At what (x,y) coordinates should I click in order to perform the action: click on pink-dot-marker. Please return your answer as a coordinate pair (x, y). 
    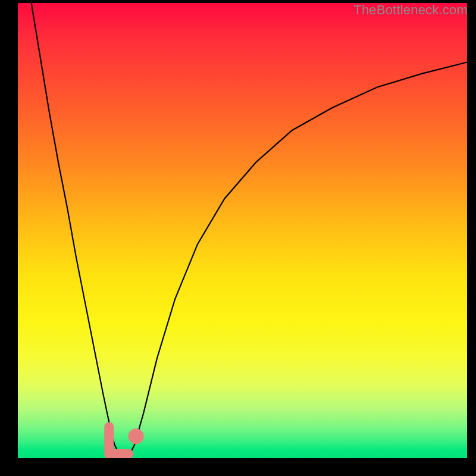
    Looking at the image, I should click on (136, 436).